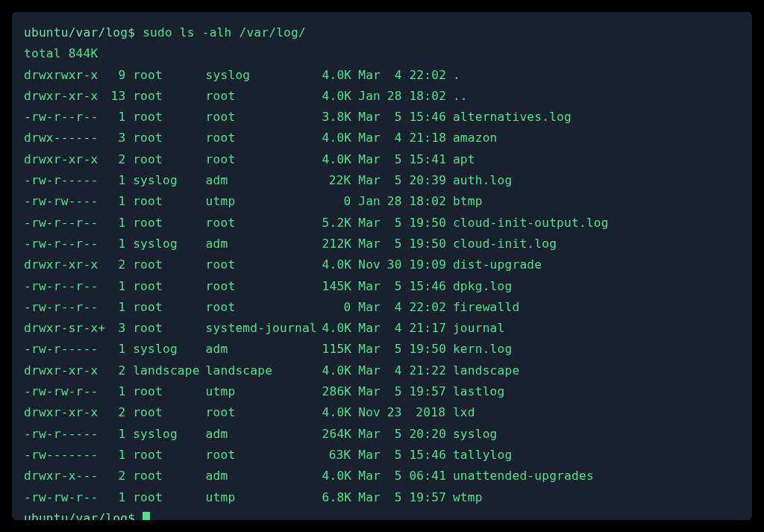  What do you see at coordinates (427, 96) in the screenshot?
I see `col-time: 18:02` at bounding box center [427, 96].